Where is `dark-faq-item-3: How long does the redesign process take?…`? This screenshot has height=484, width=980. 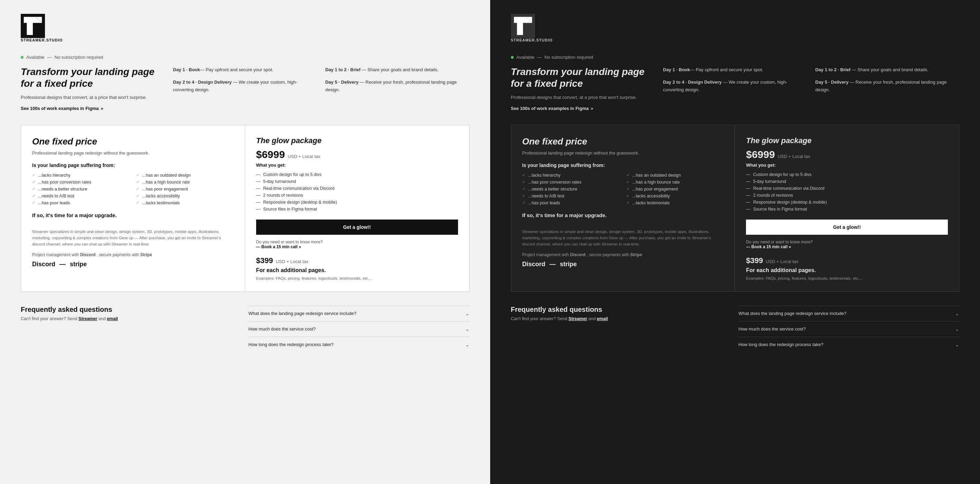
dark-faq-item-3: How long does the redesign process take?… is located at coordinates (849, 345).